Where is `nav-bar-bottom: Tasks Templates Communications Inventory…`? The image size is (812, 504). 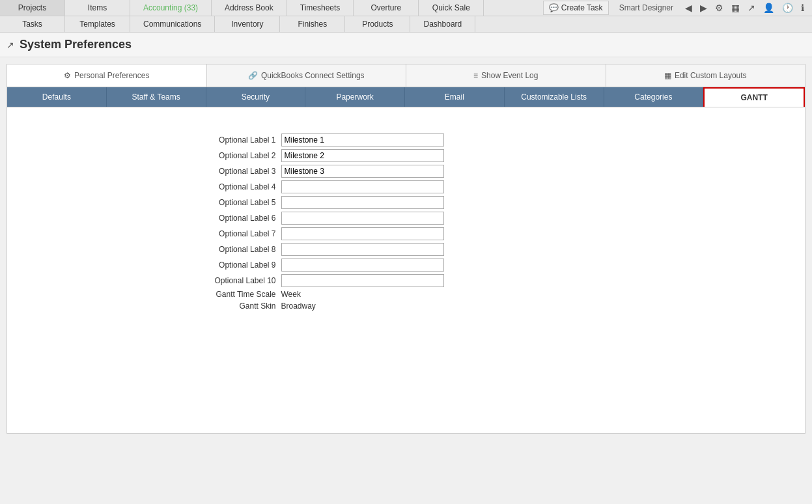
nav-bar-bottom: Tasks Templates Communications Inventory… is located at coordinates (406, 25).